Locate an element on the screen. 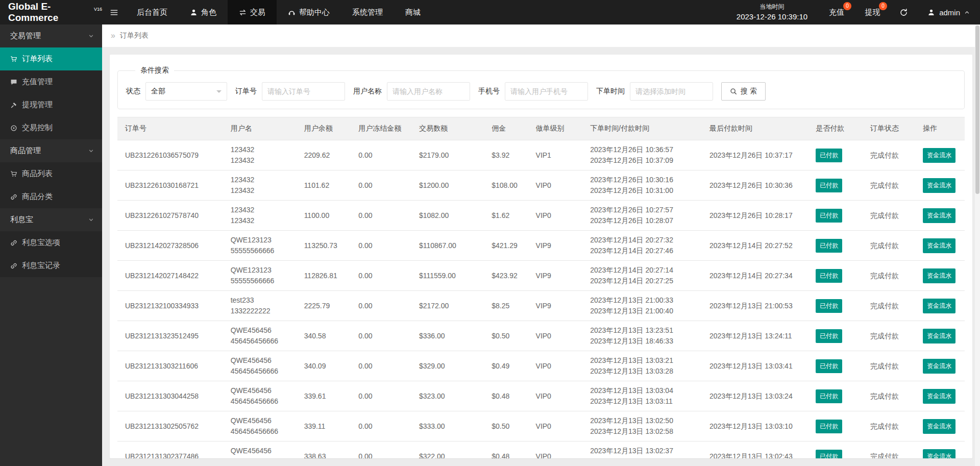 The height and width of the screenshot is (466, 980). brand-version: V16 is located at coordinates (98, 9).